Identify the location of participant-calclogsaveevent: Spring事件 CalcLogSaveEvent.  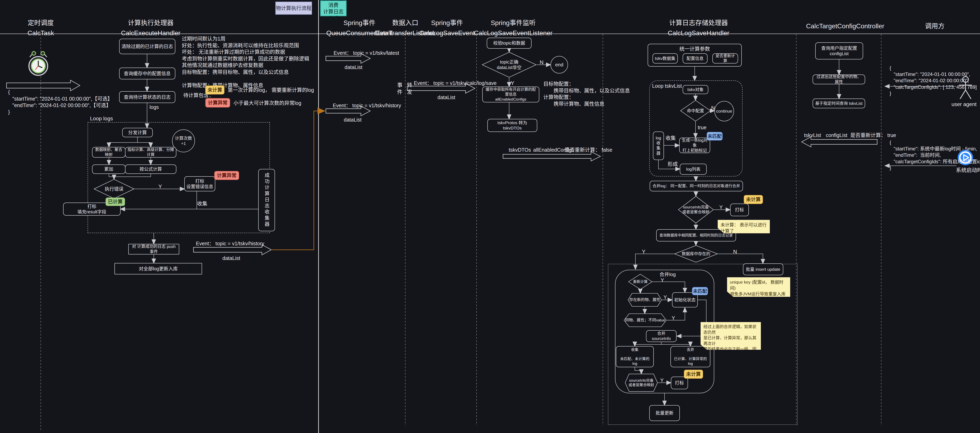
(447, 28).